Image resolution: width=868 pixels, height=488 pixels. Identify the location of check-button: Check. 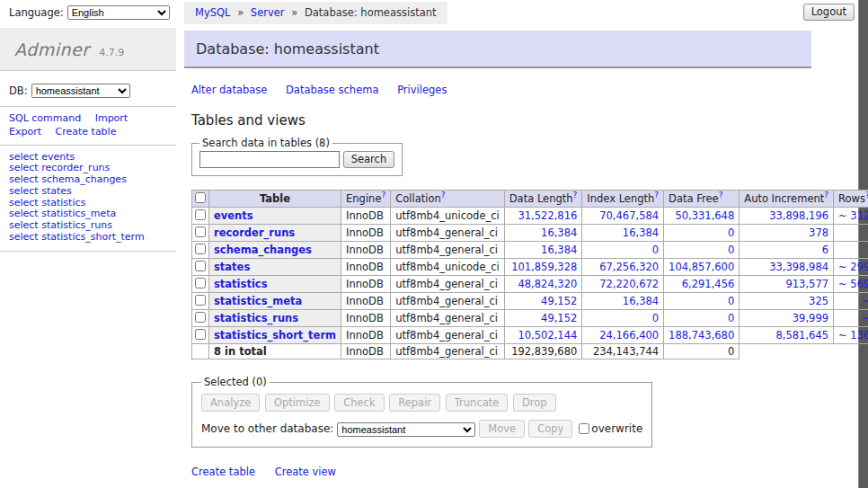
(359, 403).